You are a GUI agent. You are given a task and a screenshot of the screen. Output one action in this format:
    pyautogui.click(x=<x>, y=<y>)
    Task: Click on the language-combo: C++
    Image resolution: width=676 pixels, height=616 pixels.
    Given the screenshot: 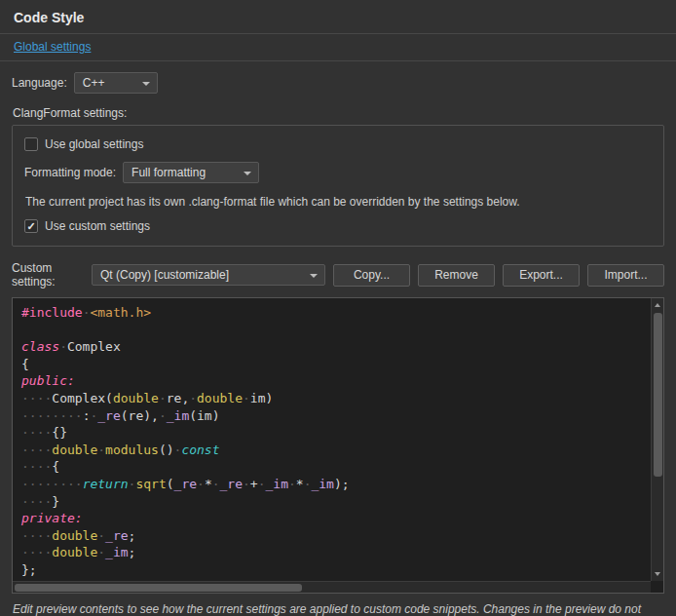 What is the action you would take?
    pyautogui.click(x=116, y=83)
    